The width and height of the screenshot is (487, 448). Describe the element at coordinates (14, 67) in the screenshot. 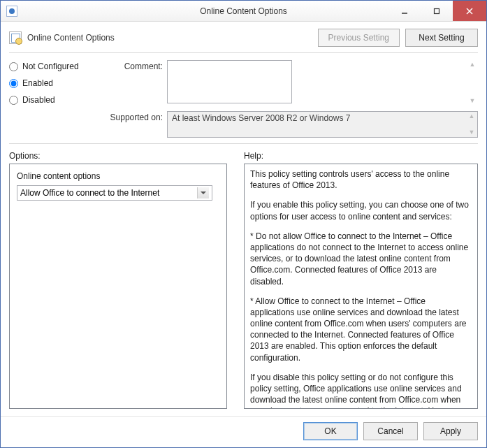

I see `radio-not-configured-input` at that location.